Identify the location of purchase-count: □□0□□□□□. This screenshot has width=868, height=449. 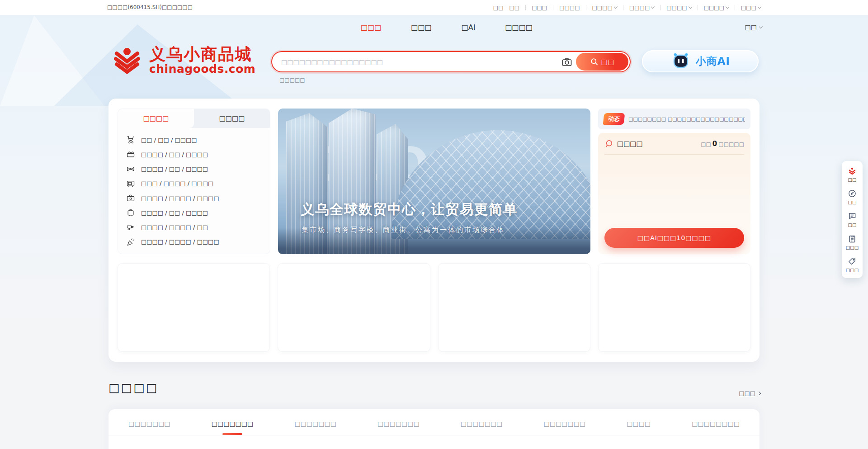
(722, 144).